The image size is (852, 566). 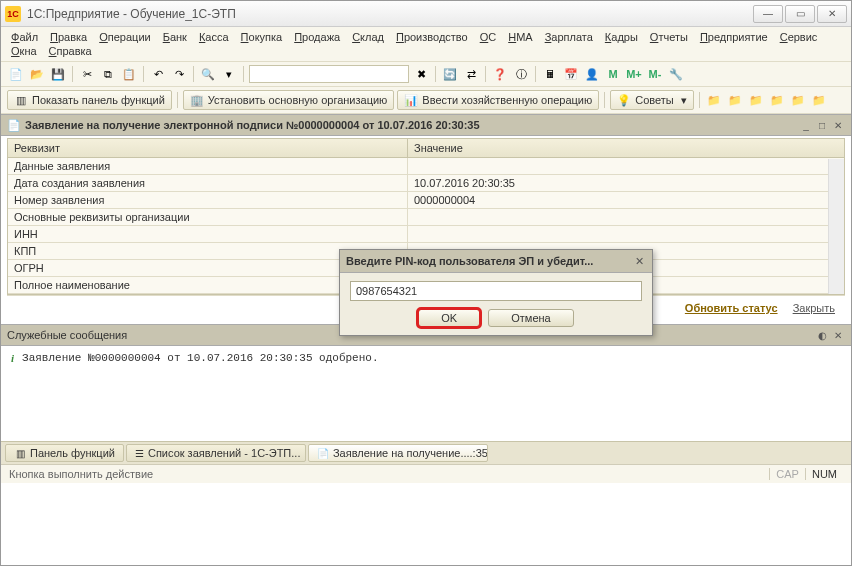 What do you see at coordinates (421, 74) in the screenshot?
I see `search-clear-icon: ✖` at bounding box center [421, 74].